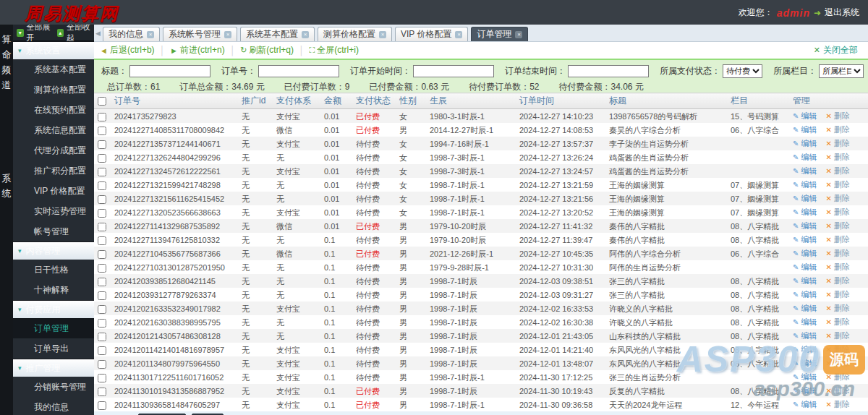 The width and height of the screenshot is (868, 415). What do you see at coordinates (608, 71) in the screenshot?
I see `end-time-input` at bounding box center [608, 71].